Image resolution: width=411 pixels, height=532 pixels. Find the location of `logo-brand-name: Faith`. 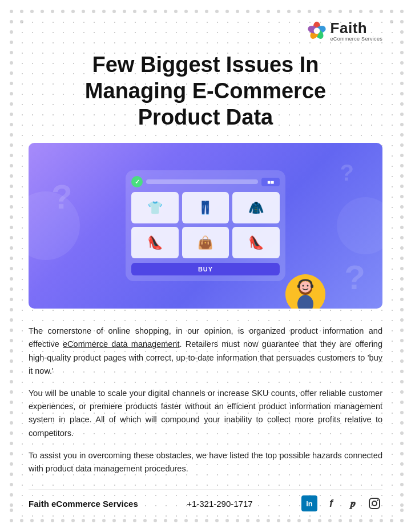

logo-brand-name: Faith is located at coordinates (356, 29).